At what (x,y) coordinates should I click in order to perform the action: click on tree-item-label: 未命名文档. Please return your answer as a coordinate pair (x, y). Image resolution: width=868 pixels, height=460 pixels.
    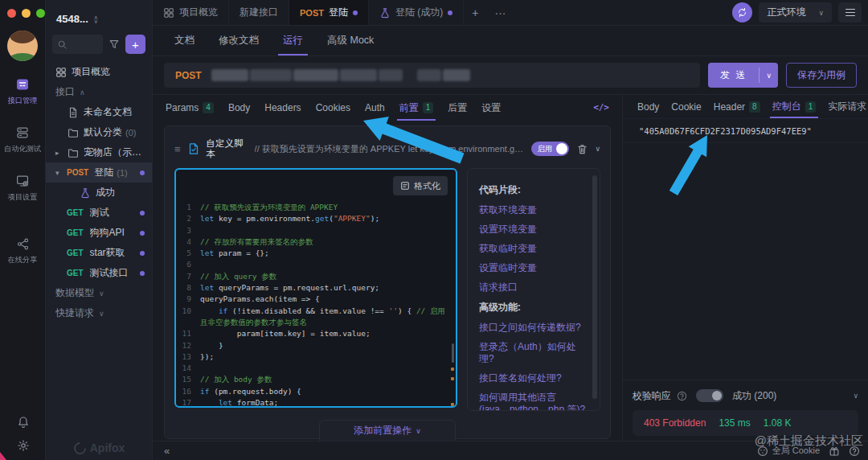
    Looking at the image, I should click on (108, 113).